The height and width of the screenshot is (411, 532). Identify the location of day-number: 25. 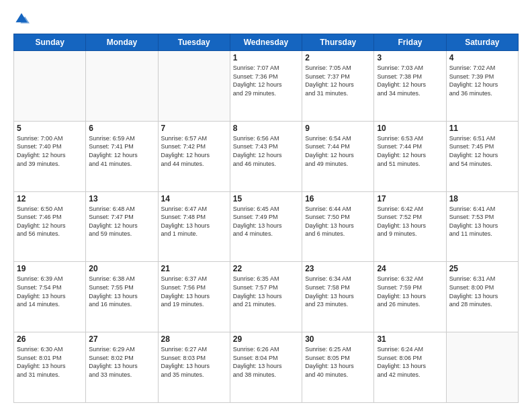
(482, 269).